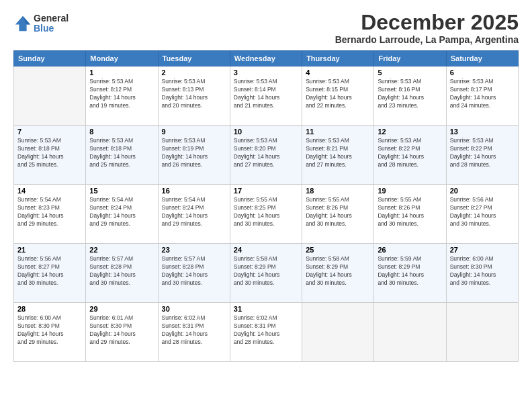  Describe the element at coordinates (410, 155) in the screenshot. I see `calendar-cell: 12Sunrise: 5:53 AM Sunset: 8:22 PM Dayli…` at that location.